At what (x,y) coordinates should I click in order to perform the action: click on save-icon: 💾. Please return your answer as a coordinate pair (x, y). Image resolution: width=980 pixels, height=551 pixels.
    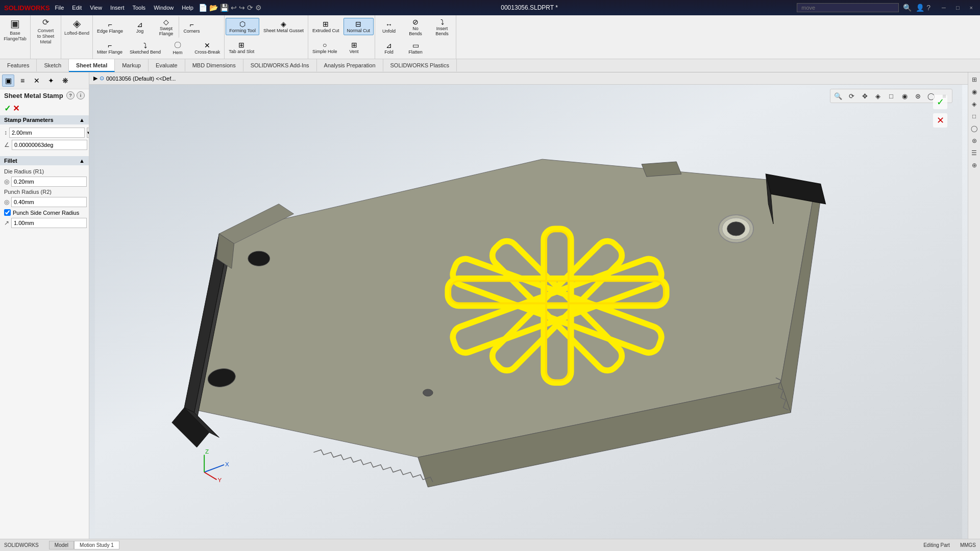
    Looking at the image, I should click on (225, 8).